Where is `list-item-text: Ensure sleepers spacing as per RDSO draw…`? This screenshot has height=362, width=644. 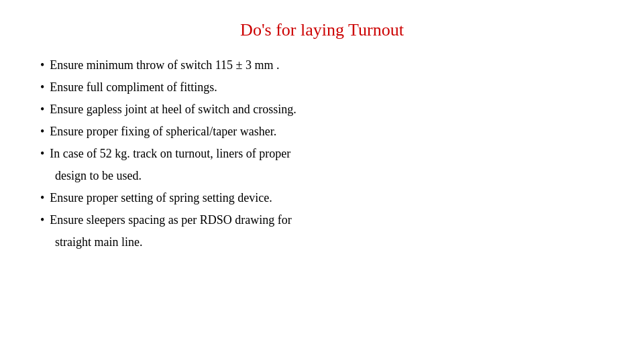 list-item-text: Ensure sleepers spacing as per RDSO draw… is located at coordinates (327, 220).